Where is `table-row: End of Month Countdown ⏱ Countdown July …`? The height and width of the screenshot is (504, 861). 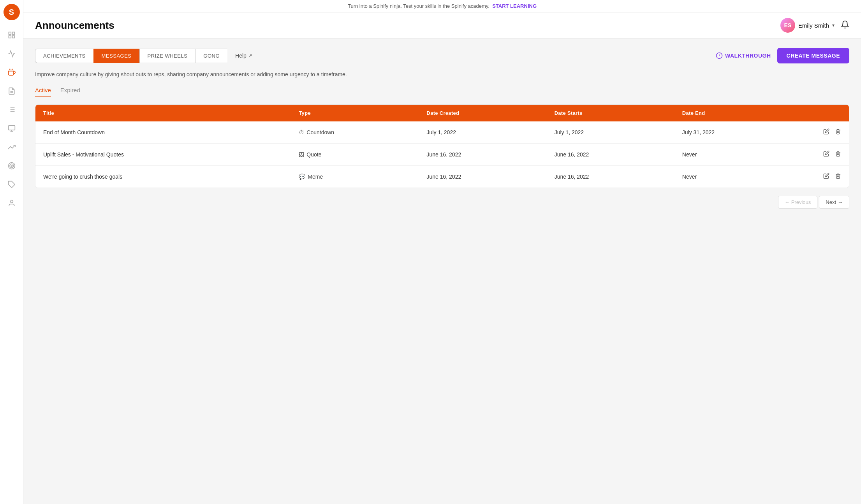 table-row: End of Month Countdown ⏱ Countdown July … is located at coordinates (442, 132).